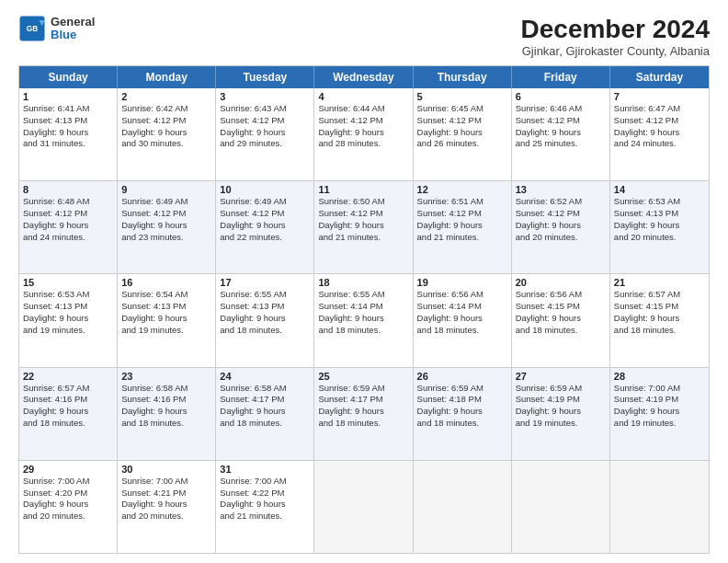 The height and width of the screenshot is (563, 728). I want to click on cell-line: Sunrise: 6:41 AM, so click(68, 109).